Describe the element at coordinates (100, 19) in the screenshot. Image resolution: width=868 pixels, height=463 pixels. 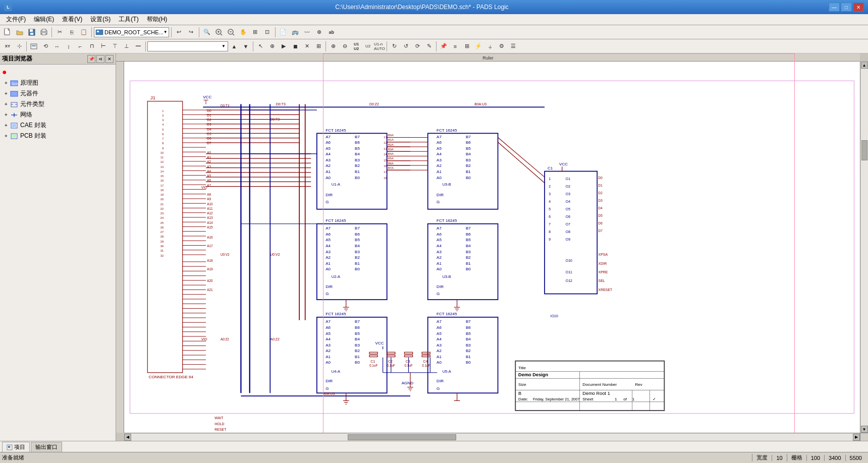
I see `menu-settings: 设置(S)` at that location.